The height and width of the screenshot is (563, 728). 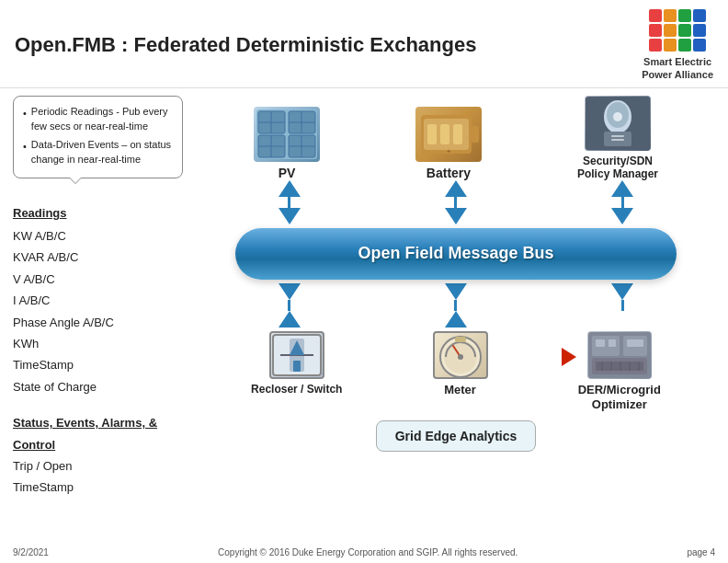 What do you see at coordinates (290, 292) in the screenshot?
I see `arrow-down-recloser` at bounding box center [290, 292].